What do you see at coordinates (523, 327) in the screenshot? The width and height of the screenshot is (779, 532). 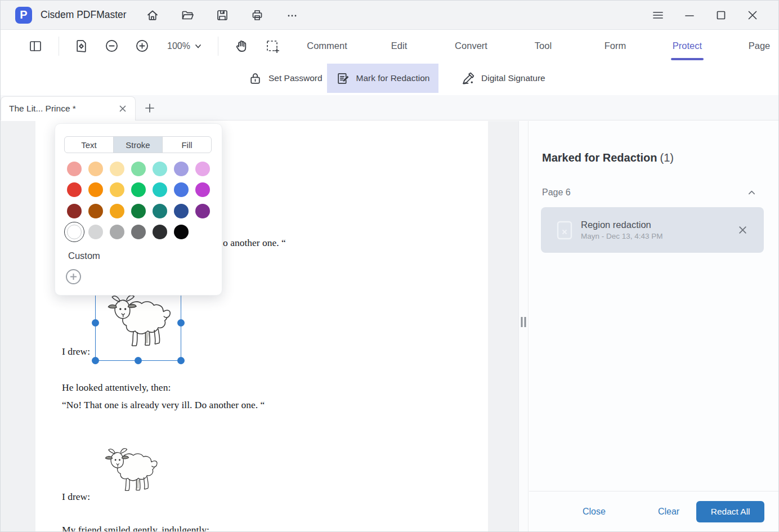 I see `panel-splitter` at bounding box center [523, 327].